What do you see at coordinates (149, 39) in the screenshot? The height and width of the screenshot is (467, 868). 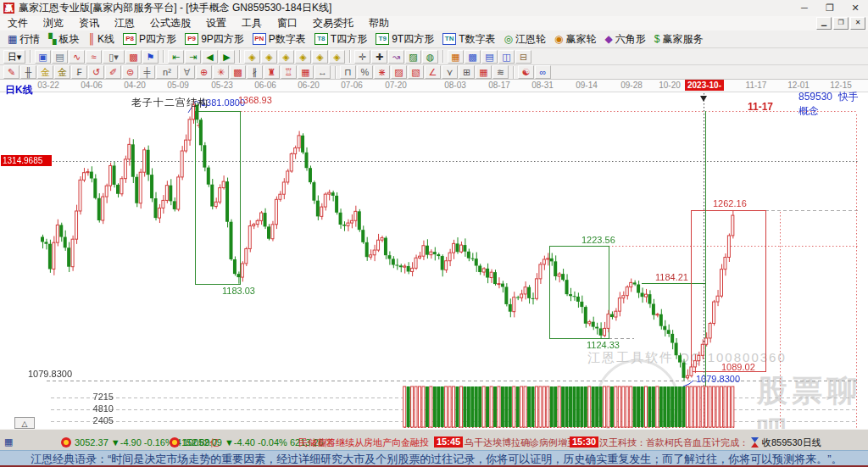 I see `toolbar-button-p-square: P8P四方形` at bounding box center [149, 39].